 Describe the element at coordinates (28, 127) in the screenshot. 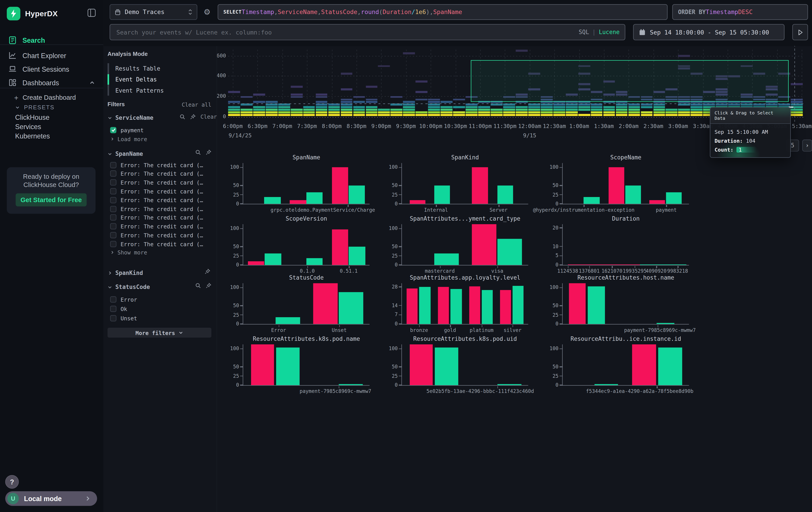

I see `sidebar-item-services: Services` at that location.